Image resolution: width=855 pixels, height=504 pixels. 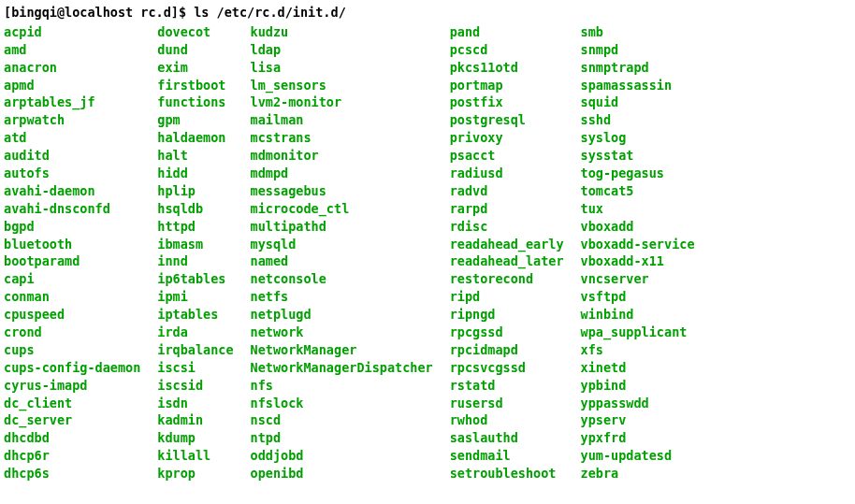 What do you see at coordinates (195, 421) in the screenshot?
I see `file-entry: kadmin` at bounding box center [195, 421].